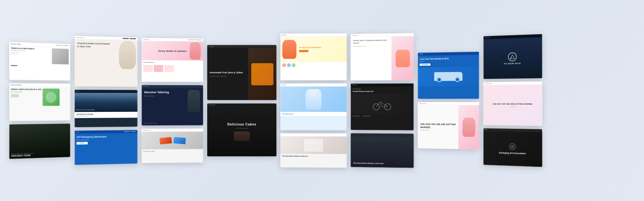  Describe the element at coordinates (448, 126) in the screenshot. I see `wedding-thumb: Danielle & Jared SHE SAID YES! WE ARE GE…` at that location.